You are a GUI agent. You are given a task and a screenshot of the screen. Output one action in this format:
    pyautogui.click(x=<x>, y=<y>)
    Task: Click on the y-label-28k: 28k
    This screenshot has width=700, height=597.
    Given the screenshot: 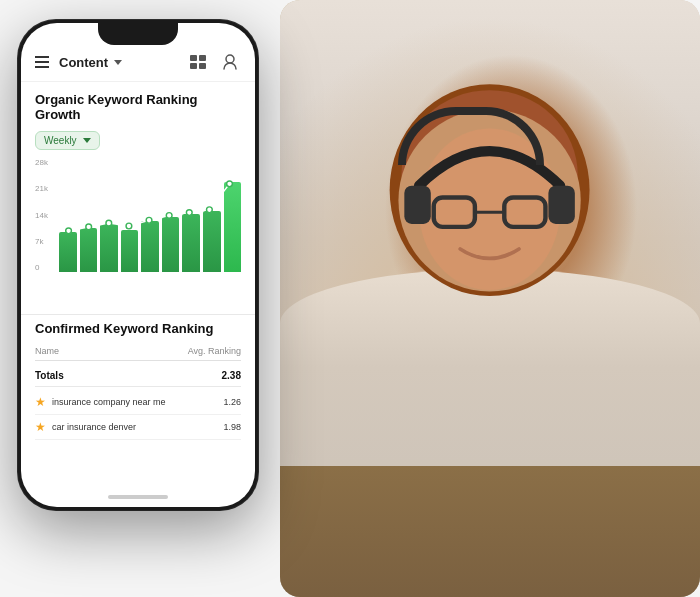 What is the action you would take?
    pyautogui.click(x=46, y=162)
    